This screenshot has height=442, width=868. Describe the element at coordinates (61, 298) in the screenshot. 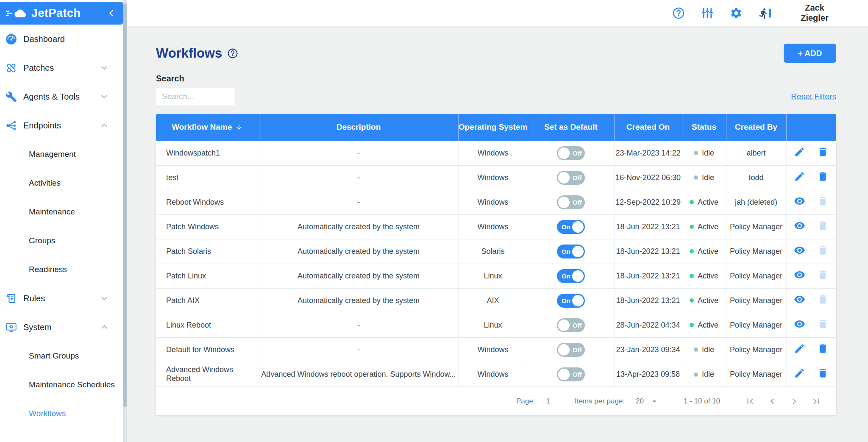

I see `sidebar-item-rules: Rules` at that location.